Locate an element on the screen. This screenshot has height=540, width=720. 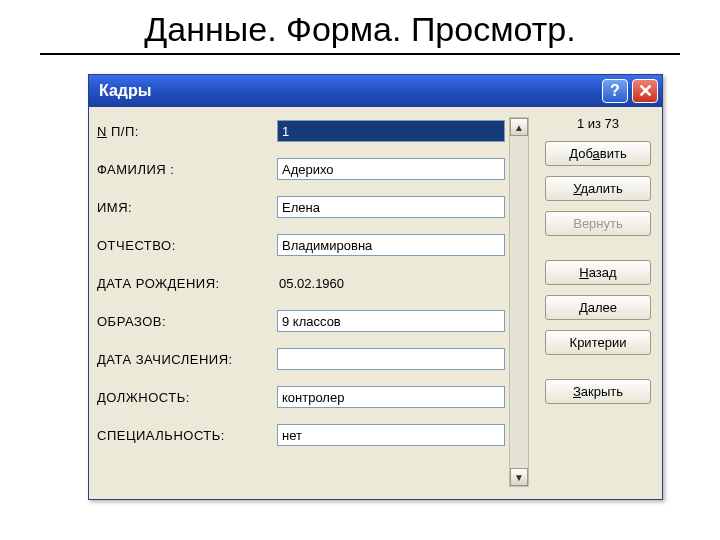
close-window-button: ✕ is located at coordinates (645, 91).